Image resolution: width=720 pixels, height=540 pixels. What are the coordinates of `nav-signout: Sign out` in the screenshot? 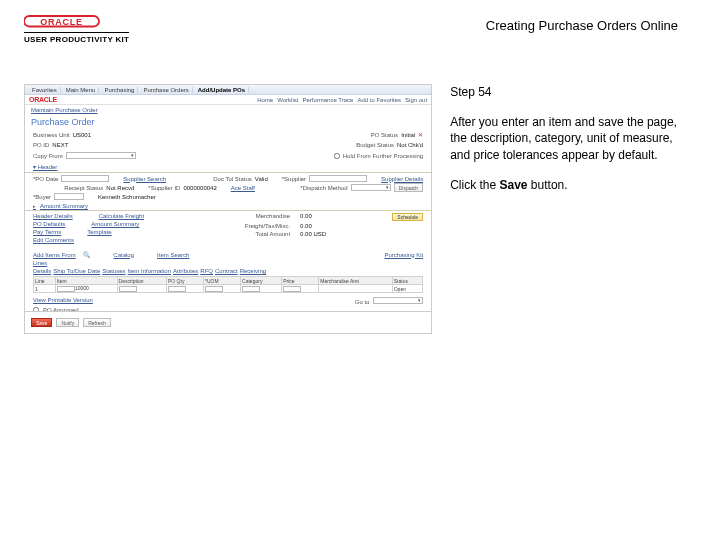 It's located at (416, 100).